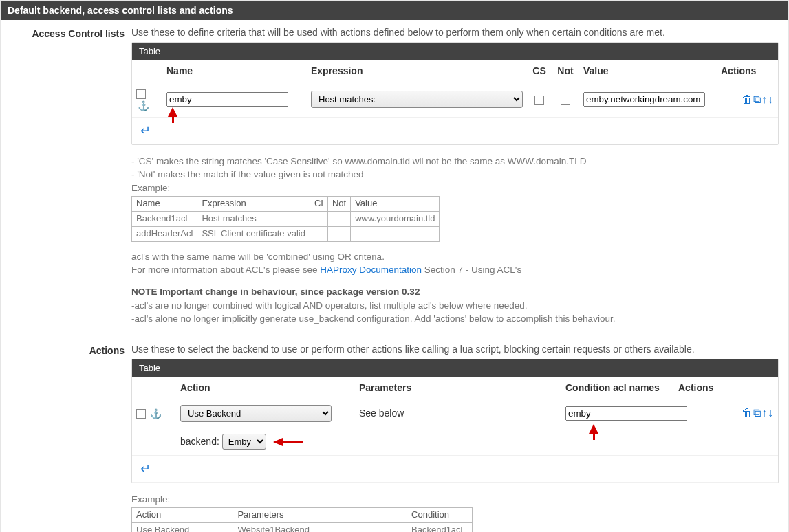  What do you see at coordinates (183, 528) in the screenshot?
I see `ex-cell: Use Backend` at bounding box center [183, 528].